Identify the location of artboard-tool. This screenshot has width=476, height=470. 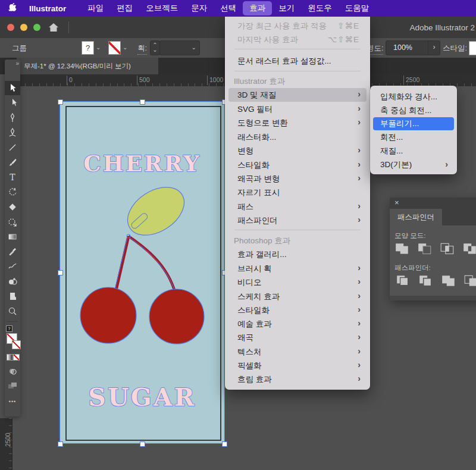
(12, 296).